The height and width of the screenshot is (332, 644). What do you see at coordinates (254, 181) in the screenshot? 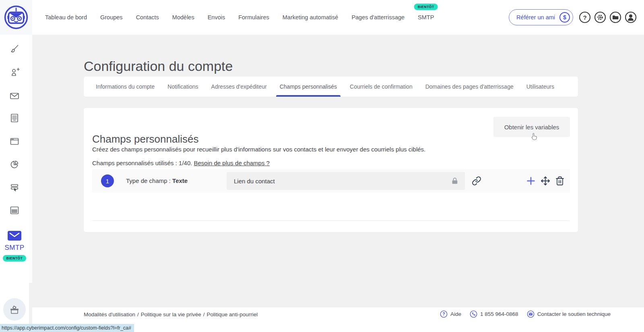
I see `field-name-value: Lien du contact` at bounding box center [254, 181].